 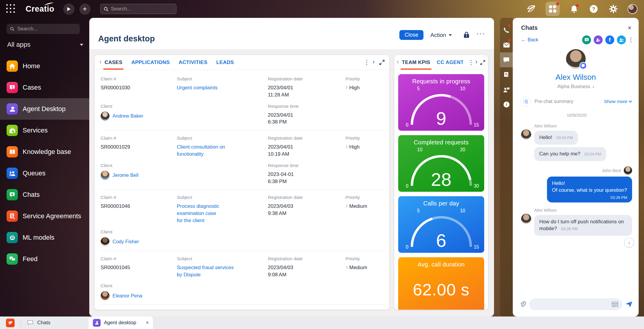 What do you see at coordinates (507, 45) in the screenshot?
I see `email-button` at bounding box center [507, 45].